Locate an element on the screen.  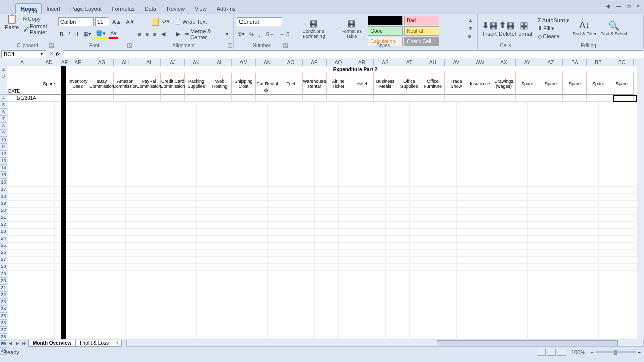
align-top-icon: ≡ is located at coordinates (139, 22).